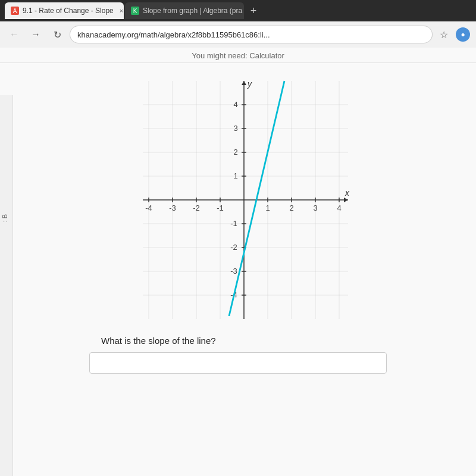 This screenshot has height=476, width=476. Describe the element at coordinates (347, 193) in the screenshot. I see `svg-text: x` at that location.